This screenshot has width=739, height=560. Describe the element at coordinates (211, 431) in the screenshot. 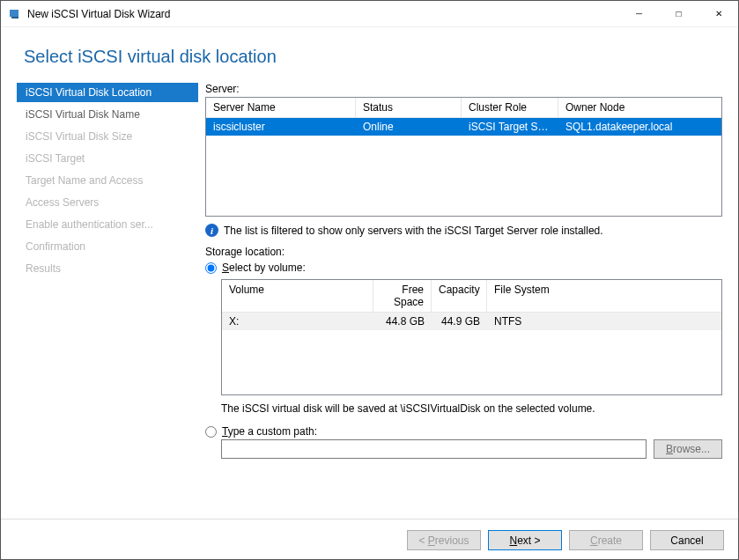

I see `radio-custom-path-input` at that location.